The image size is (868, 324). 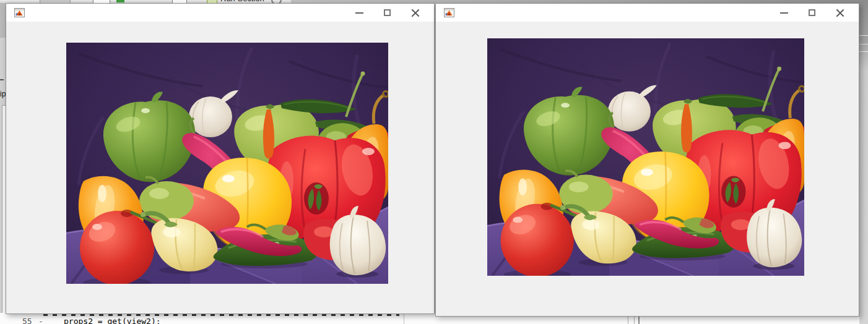 What do you see at coordinates (864, 163) in the screenshot?
I see `desktop-right-panel-fragment` at bounding box center [864, 163].